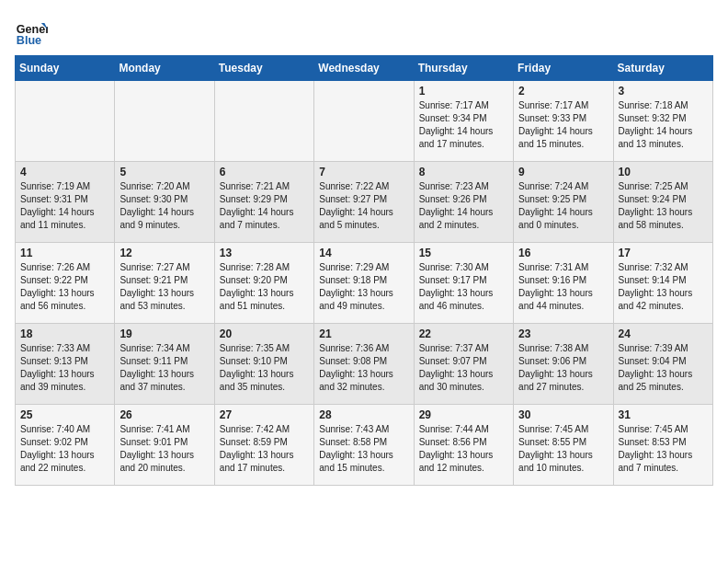 The width and height of the screenshot is (728, 563). What do you see at coordinates (663, 202) in the screenshot?
I see `day-cell: 10Sunrise: 7:25 AM Sunset: 9:24 PM Dayli…` at bounding box center [663, 202].